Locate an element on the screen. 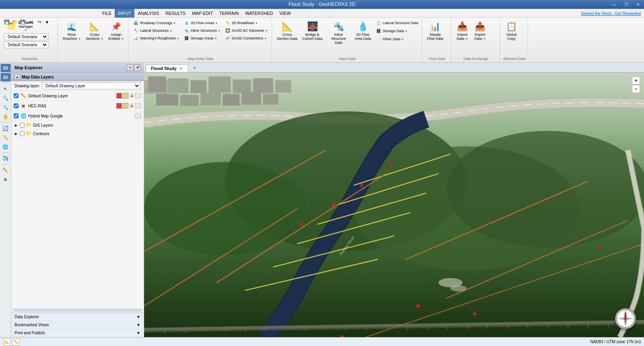 Image resolution: width=644 pixels, height=346 pixels. lateral-structure-data-btn: 📋 Lateral Structure Data is located at coordinates (397, 23).